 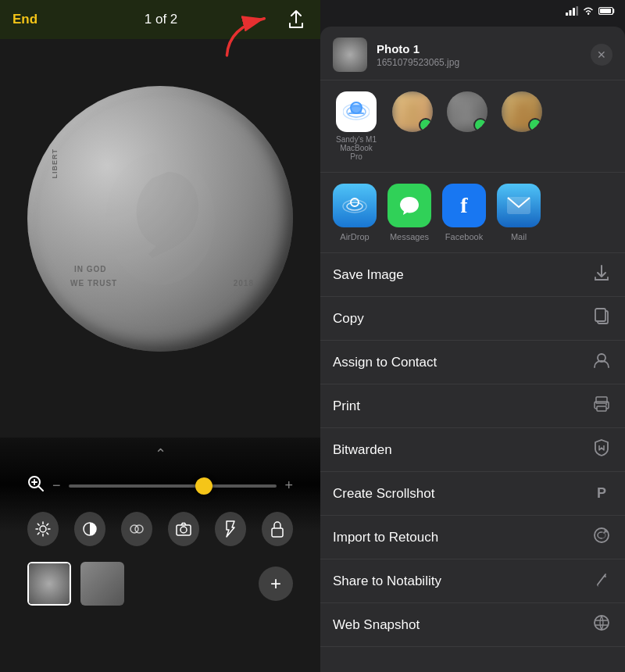 What do you see at coordinates (462, 581) in the screenshot?
I see `notability-label: Share to Notability` at bounding box center [462, 581].